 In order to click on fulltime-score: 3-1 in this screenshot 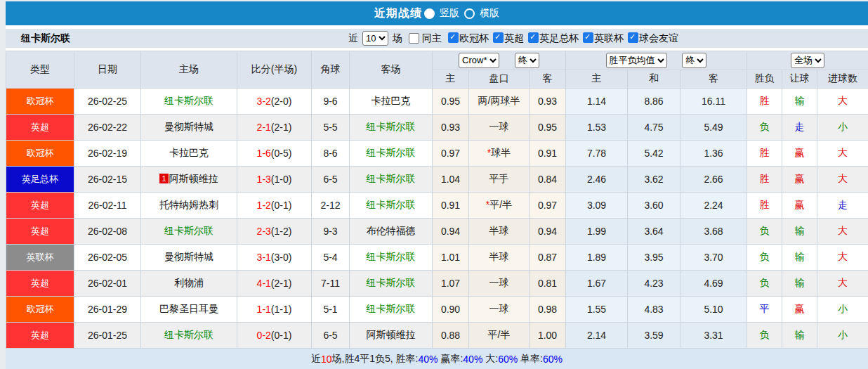, I will do `click(264, 257)`.